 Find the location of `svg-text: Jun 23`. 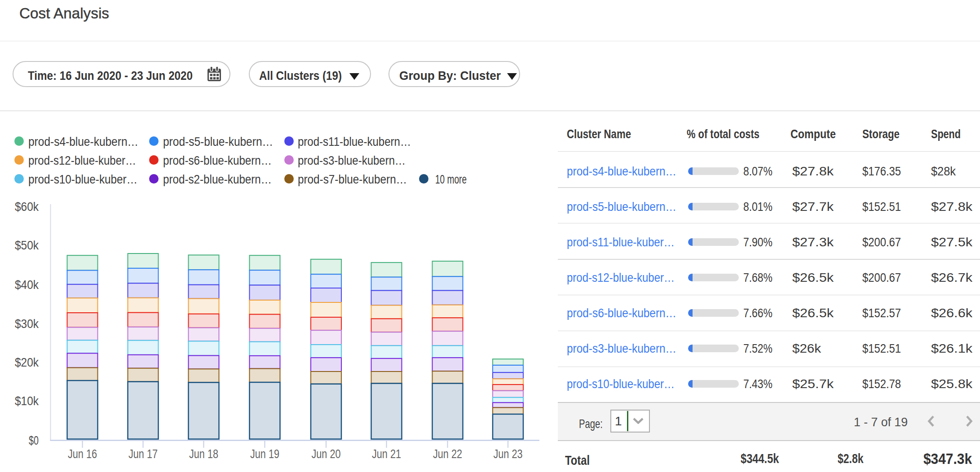

svg-text: Jun 23 is located at coordinates (508, 454).